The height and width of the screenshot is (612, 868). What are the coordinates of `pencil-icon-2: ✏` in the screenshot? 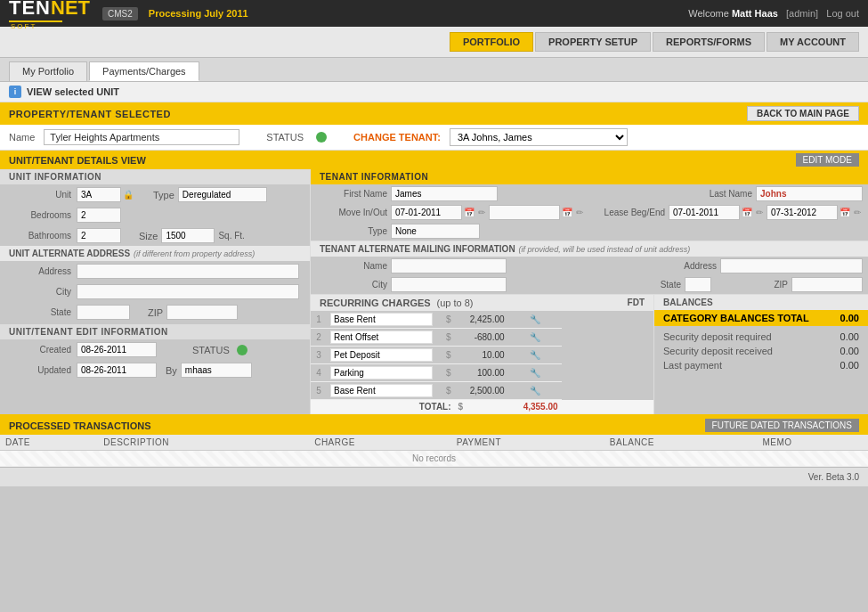 It's located at (580, 212).